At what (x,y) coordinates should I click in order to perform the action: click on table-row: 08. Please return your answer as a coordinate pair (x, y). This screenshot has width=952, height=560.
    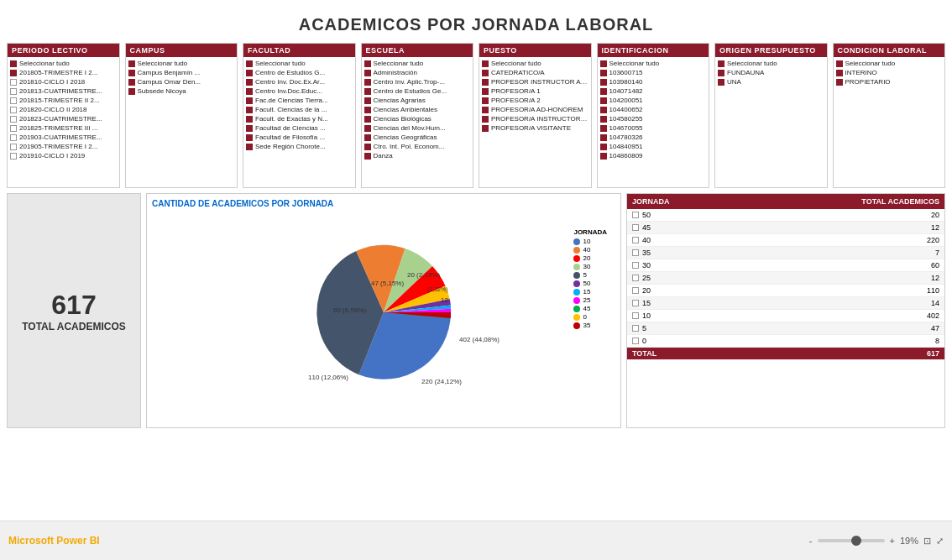
    Looking at the image, I should click on (786, 341).